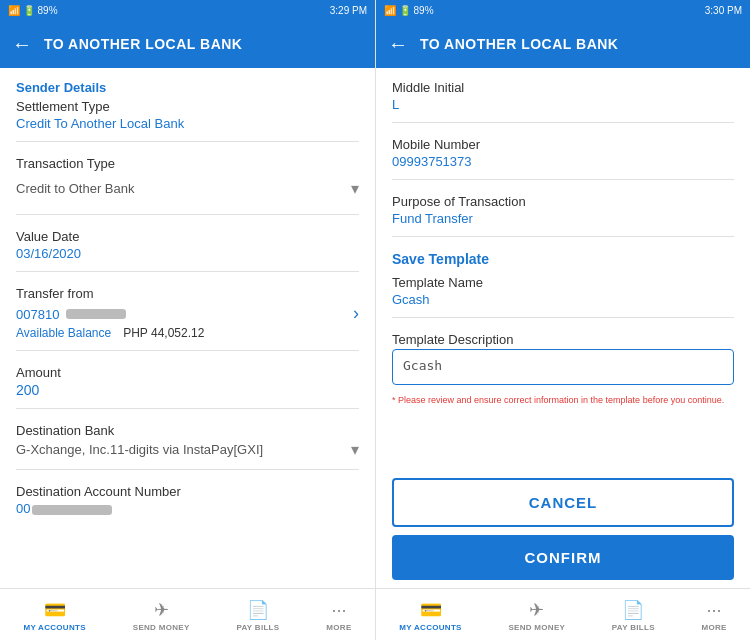 The height and width of the screenshot is (640, 750). I want to click on nav-my-accounts-label: MY ACCOUNTS, so click(54, 628).